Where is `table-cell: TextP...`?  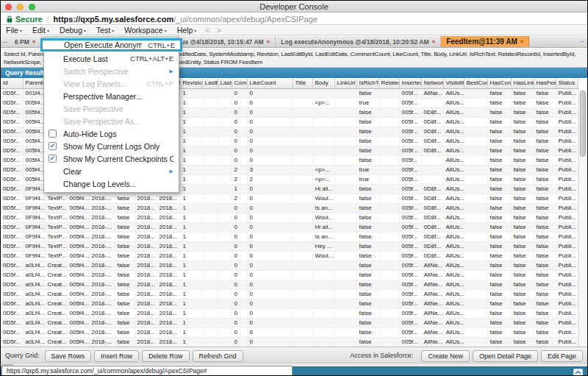 table-cell: TextP... is located at coordinates (56, 207).